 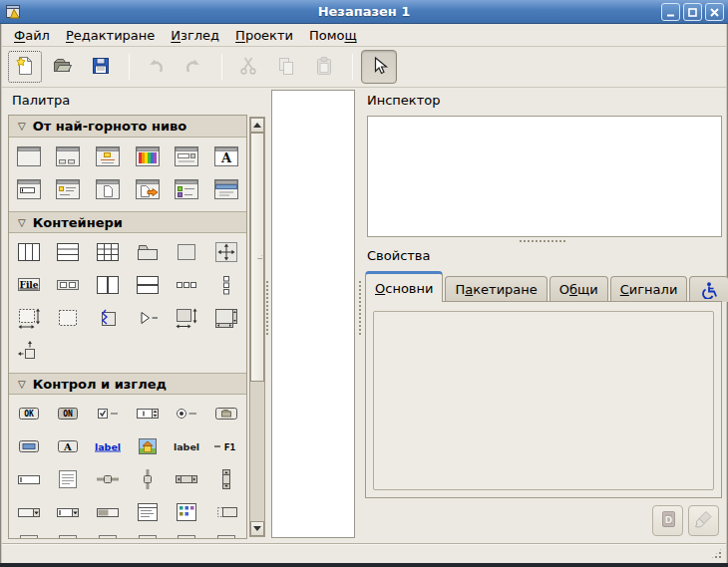 I want to click on scrollbar-thumb, so click(x=257, y=257).